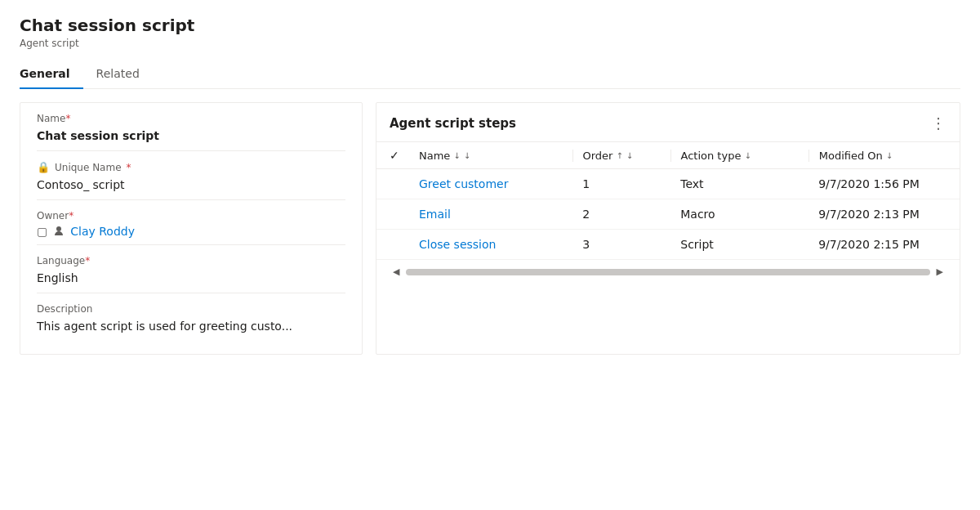  What do you see at coordinates (668, 214) in the screenshot?
I see `table-row: Email 2 Macro 9/7/2020 2:13 PM` at bounding box center [668, 214].